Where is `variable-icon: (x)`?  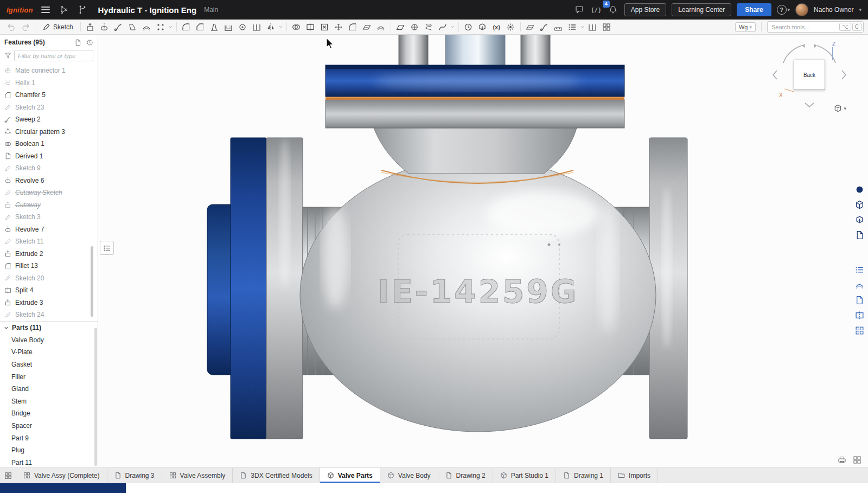 variable-icon: (x) is located at coordinates (497, 27).